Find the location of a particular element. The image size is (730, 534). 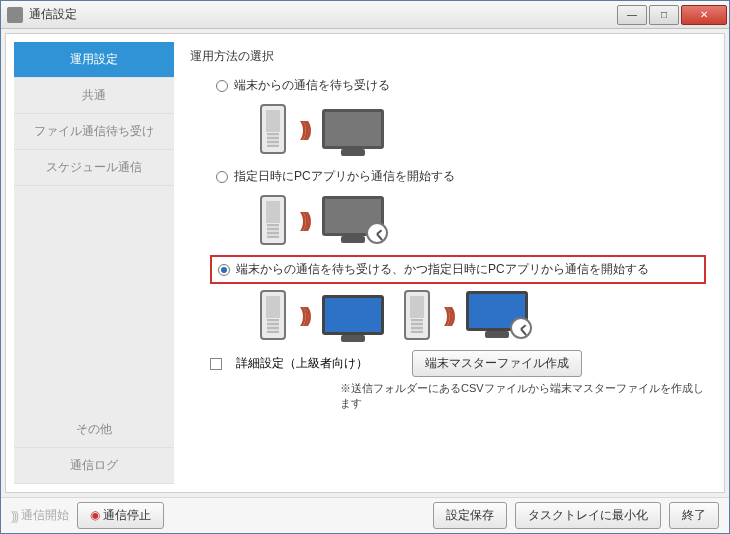

save-settings-button: 設定保存 is located at coordinates (470, 516).